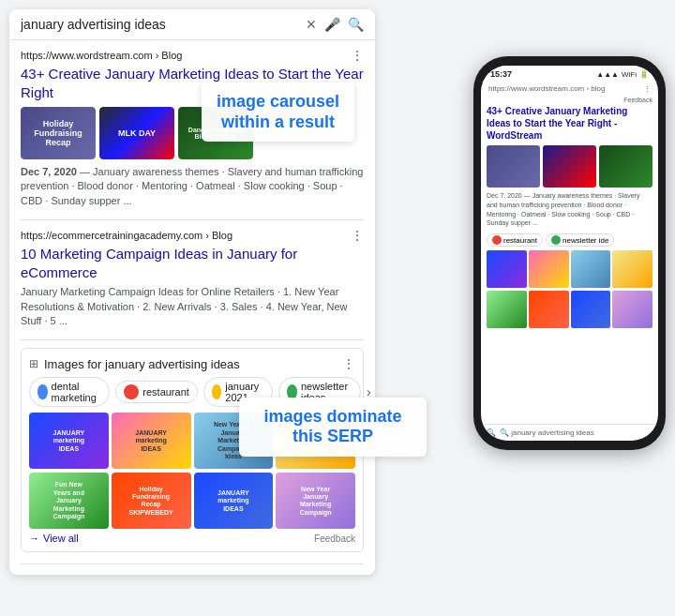  I want to click on phone-url-text: https://www.wordstream.com › blog, so click(547, 88).